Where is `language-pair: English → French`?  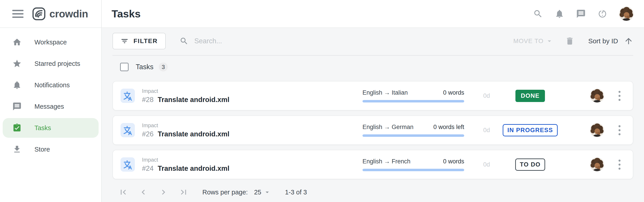 language-pair: English → French is located at coordinates (386, 162).